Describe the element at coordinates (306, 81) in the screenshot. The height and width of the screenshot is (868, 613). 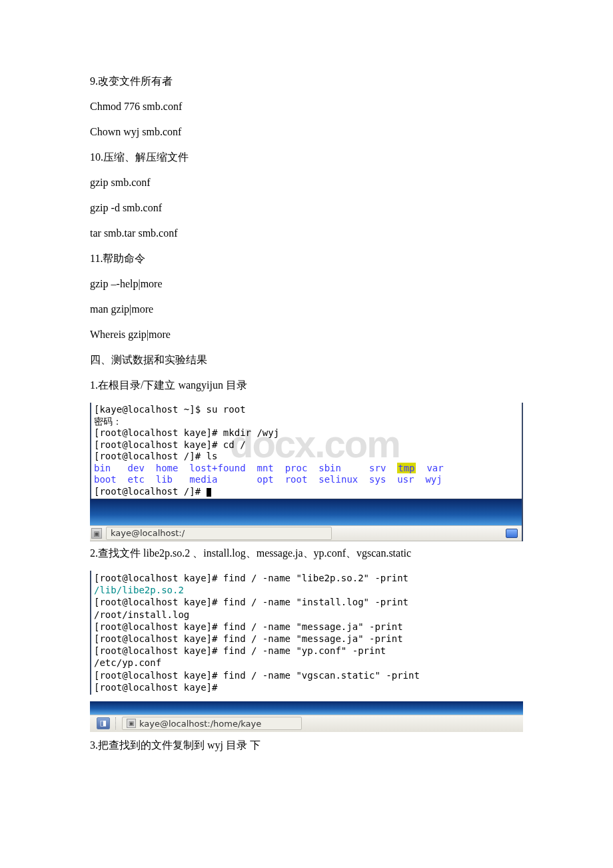
I see `heading-9: 9.改变文件所有者` at that location.